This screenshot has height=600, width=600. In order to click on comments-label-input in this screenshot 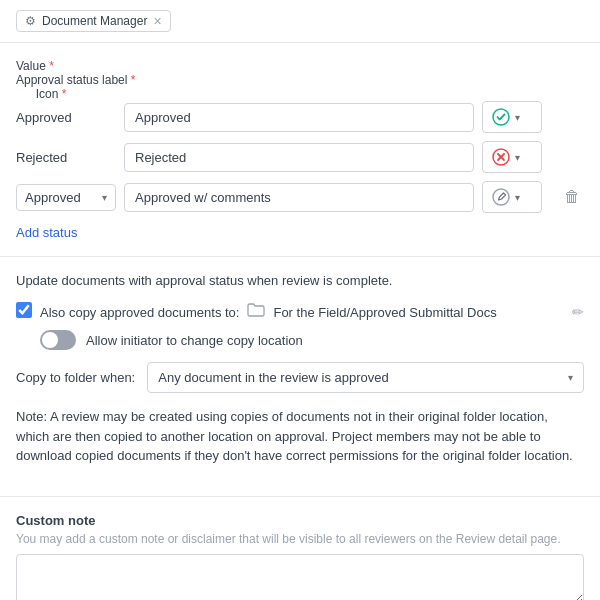, I will do `click(299, 198)`.